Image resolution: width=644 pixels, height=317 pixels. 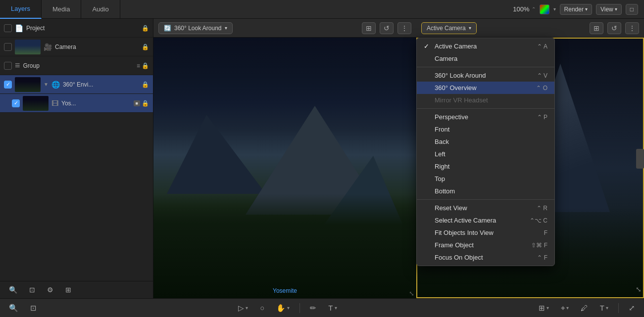 I want to click on layout-button: □, so click(x=632, y=9).